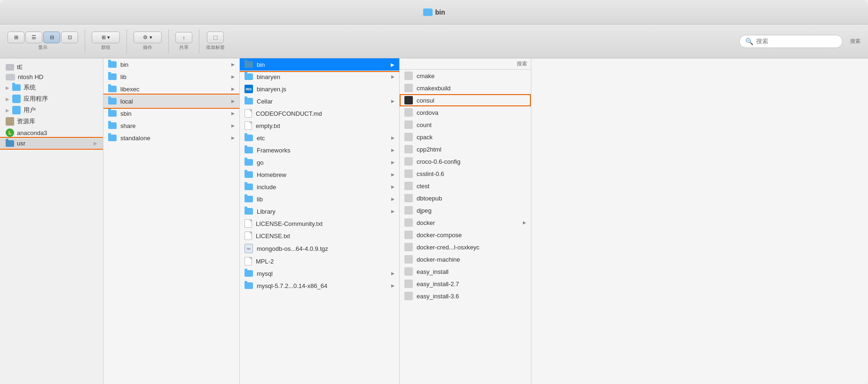  Describe the element at coordinates (135, 138) in the screenshot. I see `item-label: standalone` at that location.